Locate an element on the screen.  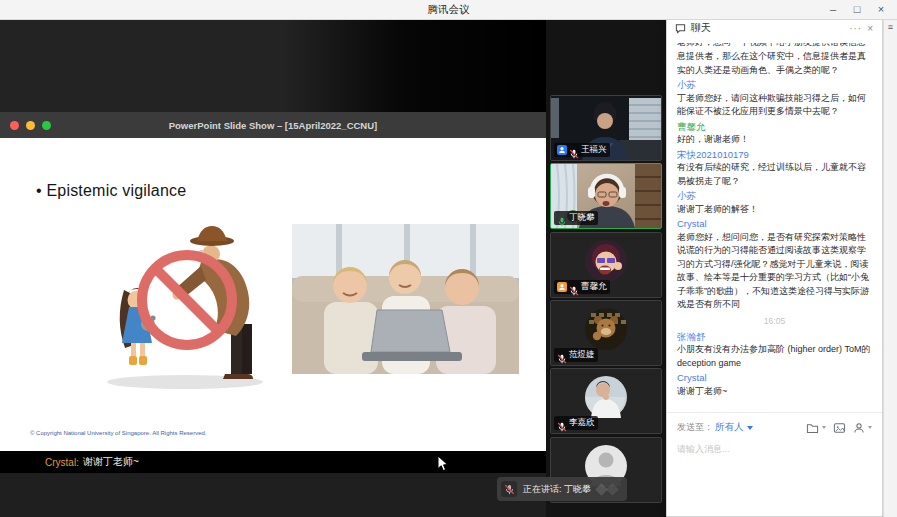
participant-name: 丁晓攀 is located at coordinates (582, 218).